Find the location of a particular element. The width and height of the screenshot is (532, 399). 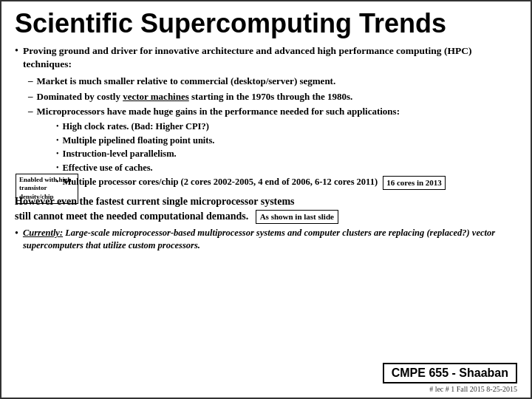

currently-label: Currently: is located at coordinates (43, 233).